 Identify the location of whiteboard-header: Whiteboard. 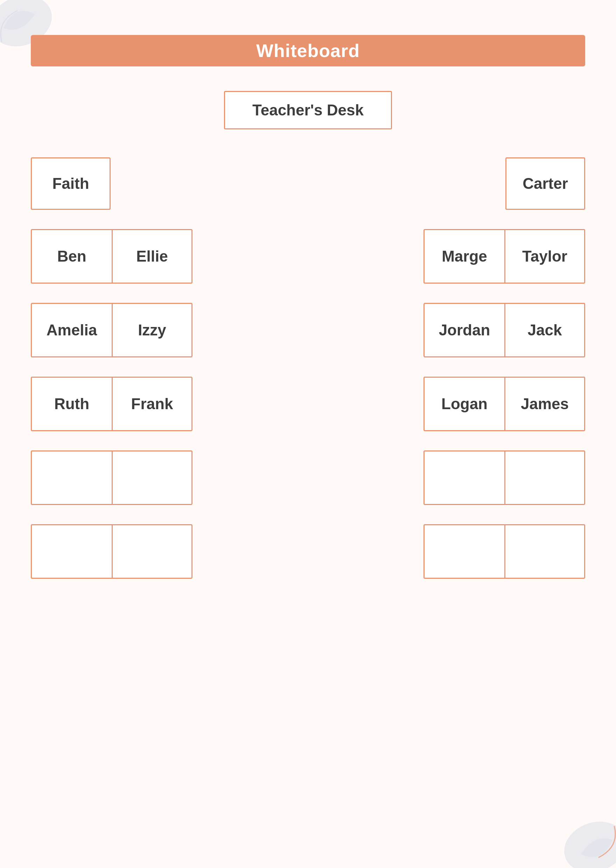
(308, 51).